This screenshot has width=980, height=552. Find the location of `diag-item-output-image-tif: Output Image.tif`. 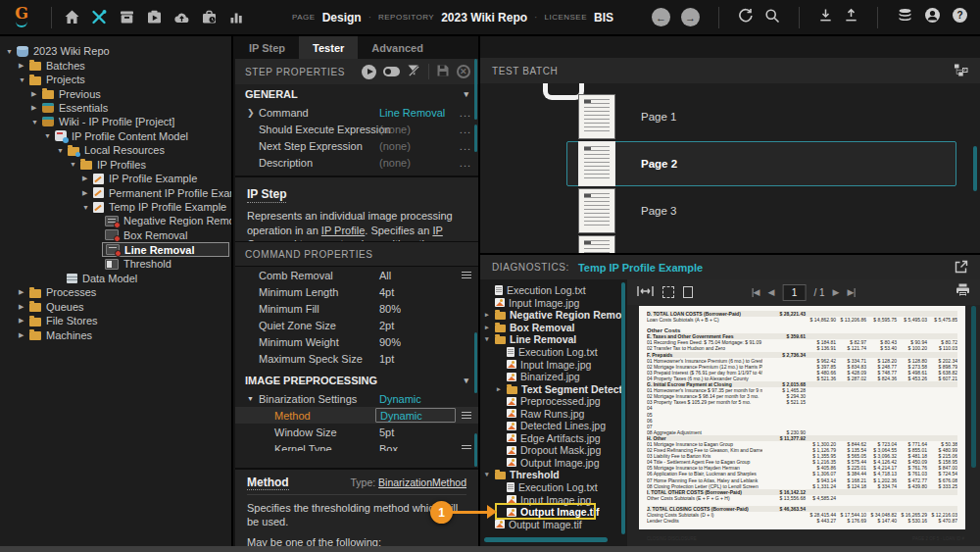

diag-item-output-image-tif: Output Image.tif is located at coordinates (551, 524).